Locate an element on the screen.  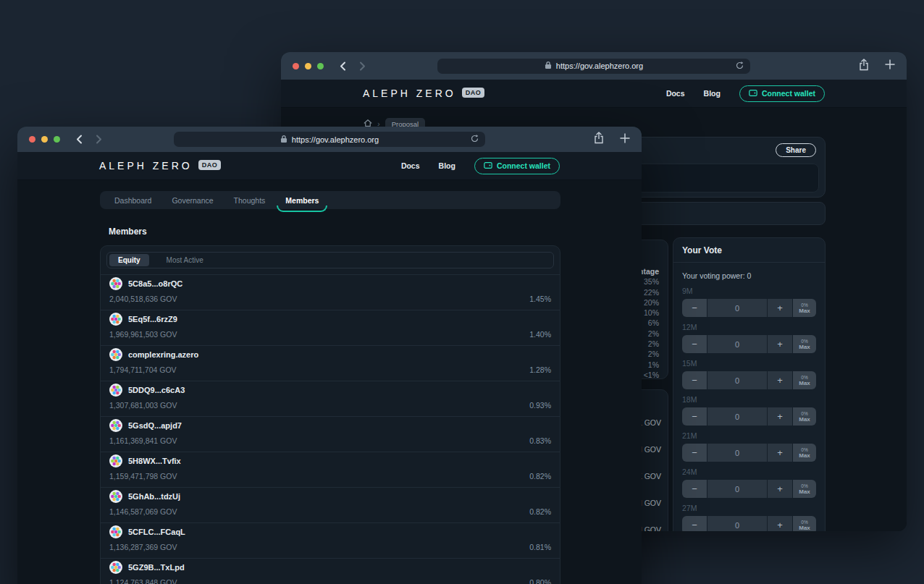
member-gov-balance: 1,161,369,841 GOV is located at coordinates (143, 441).